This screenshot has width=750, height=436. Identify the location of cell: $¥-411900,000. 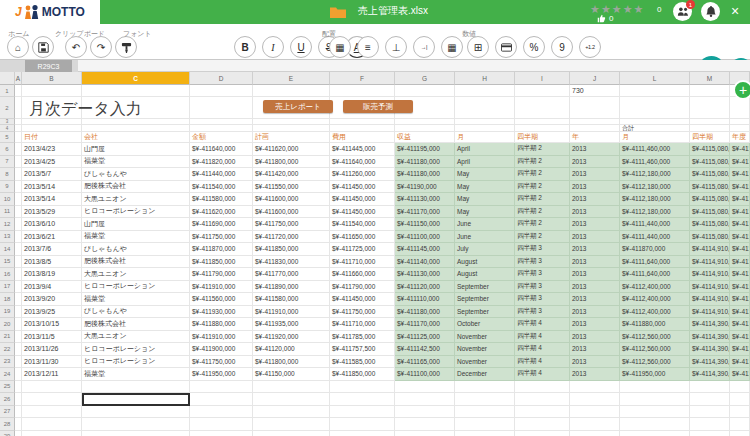
(222, 350).